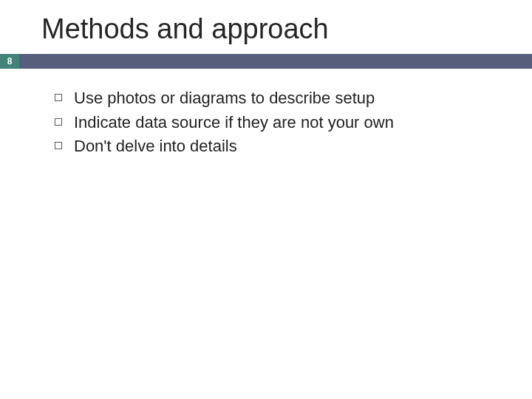 The image size is (532, 399). What do you see at coordinates (279, 123) in the screenshot?
I see `list-item: Indicate data source if they are not you…` at bounding box center [279, 123].